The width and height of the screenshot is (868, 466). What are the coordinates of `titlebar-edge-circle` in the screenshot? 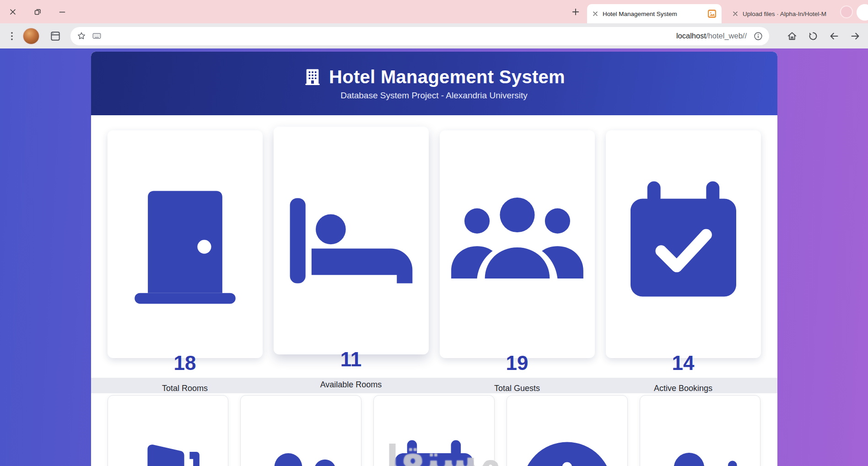 It's located at (862, 12).